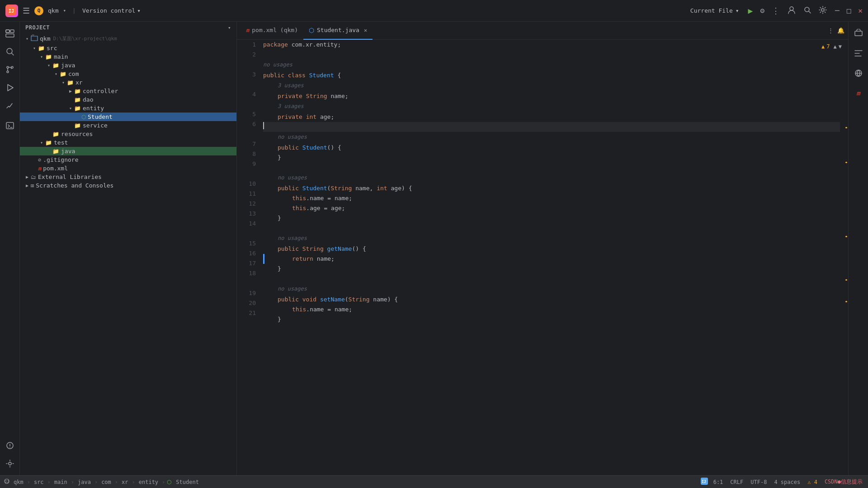 The image size is (868, 488). I want to click on code-line-21: }, so click(552, 319).